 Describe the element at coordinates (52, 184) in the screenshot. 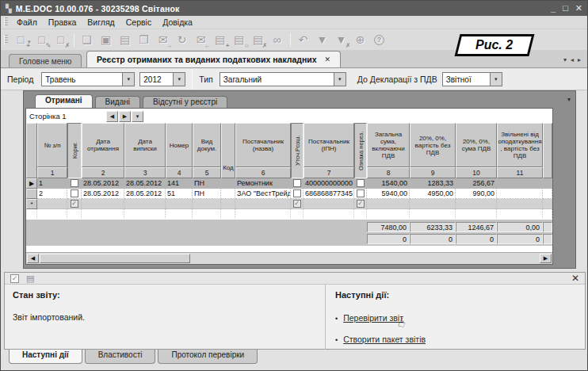

I see `cell-n: 1` at that location.